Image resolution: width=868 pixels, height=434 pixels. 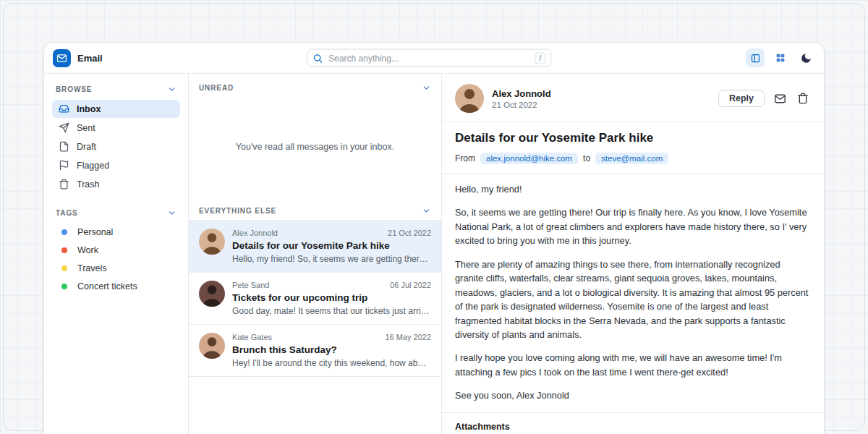 What do you see at coordinates (116, 184) in the screenshot?
I see `sidebar-item-trash: Trash` at bounding box center [116, 184].